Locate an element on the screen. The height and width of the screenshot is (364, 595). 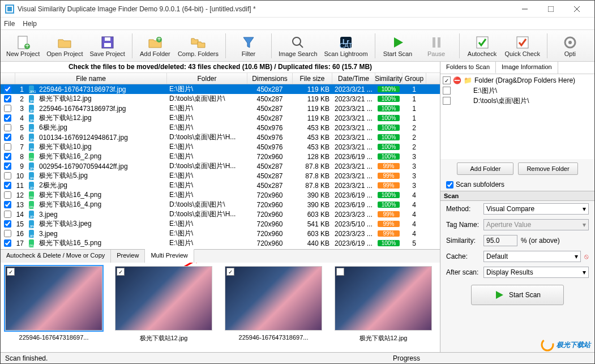
tab-folders-to-scan: Folders to Scan is located at coordinates (468, 68).